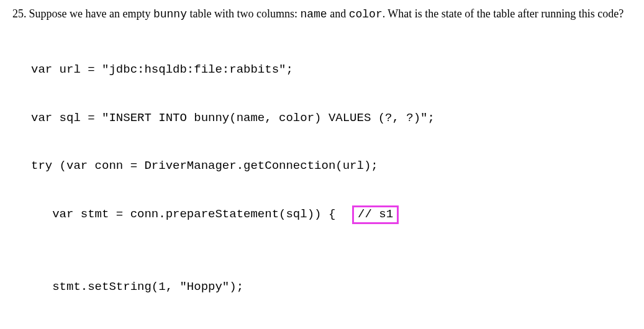 The image size is (644, 329). What do you see at coordinates (243, 14) in the screenshot?
I see `q-mid1: table with two columns:` at bounding box center [243, 14].